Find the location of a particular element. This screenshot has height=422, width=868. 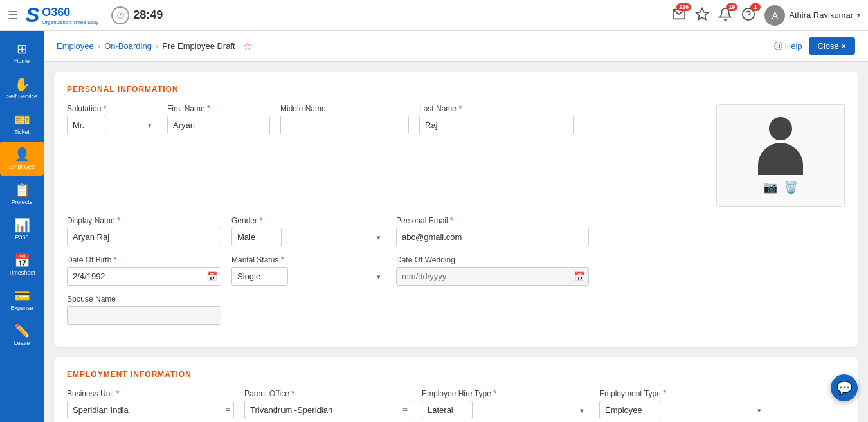

parent-office-group: Parent Office * ≡ is located at coordinates (328, 404).